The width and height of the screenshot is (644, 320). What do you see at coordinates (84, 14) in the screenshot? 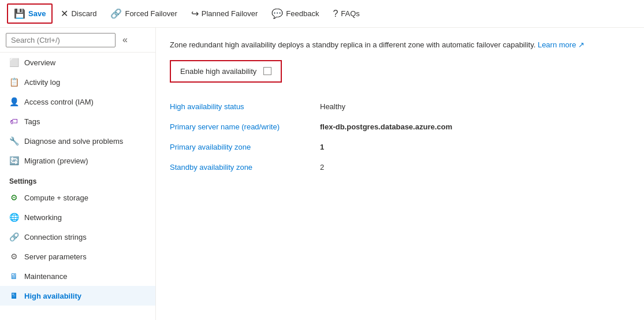
I see `discard-label: Discard` at bounding box center [84, 14].